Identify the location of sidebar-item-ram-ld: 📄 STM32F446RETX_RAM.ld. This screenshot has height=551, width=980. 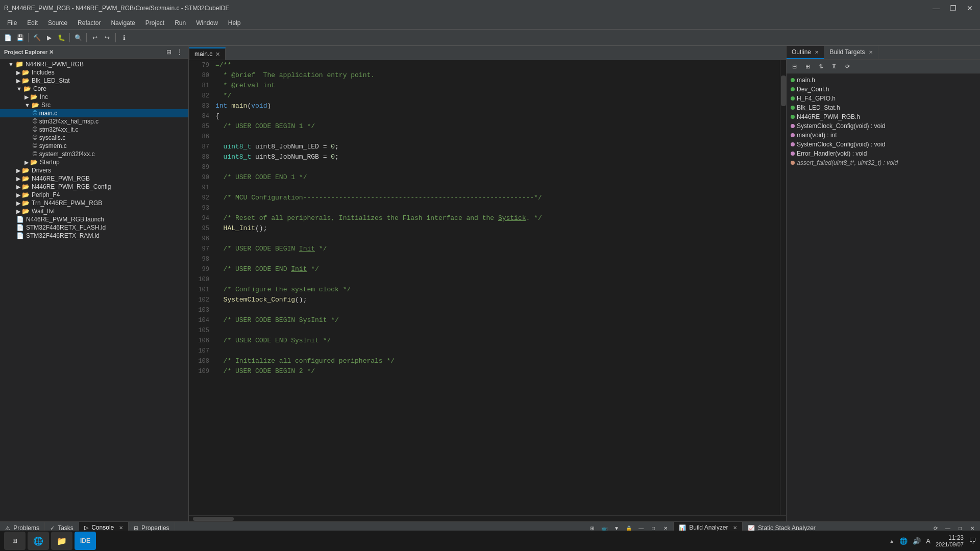
(94, 236).